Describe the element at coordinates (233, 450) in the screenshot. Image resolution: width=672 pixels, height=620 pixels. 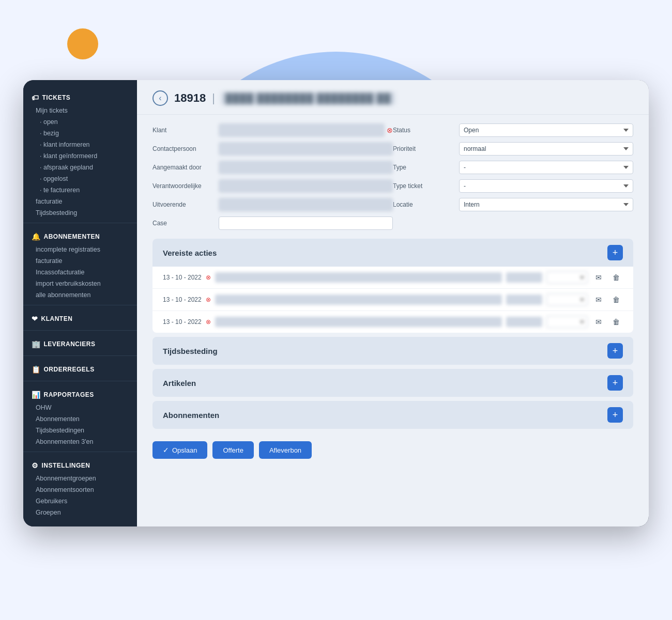
I see `quote-button: Offerte` at that location.